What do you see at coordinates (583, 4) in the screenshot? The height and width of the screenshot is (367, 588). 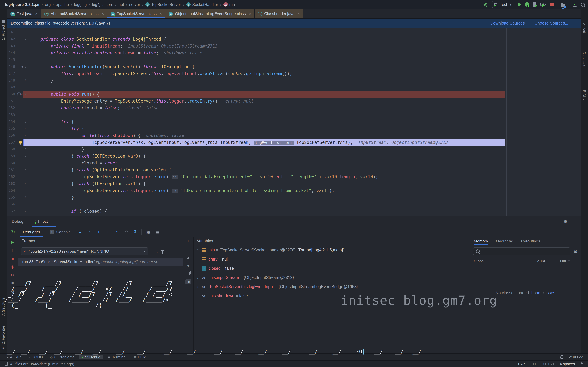 I see `search-everywhere-icon` at bounding box center [583, 4].